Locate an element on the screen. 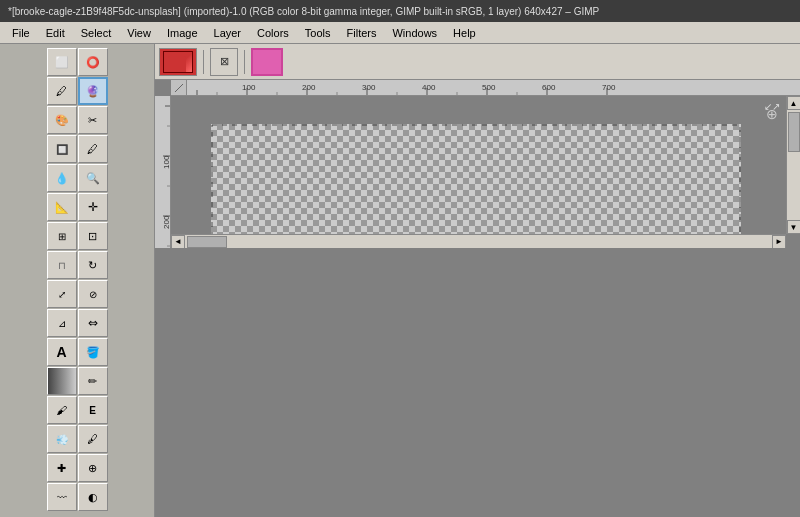 The height and width of the screenshot is (517, 800). tool-scale: ⤢ is located at coordinates (62, 294).